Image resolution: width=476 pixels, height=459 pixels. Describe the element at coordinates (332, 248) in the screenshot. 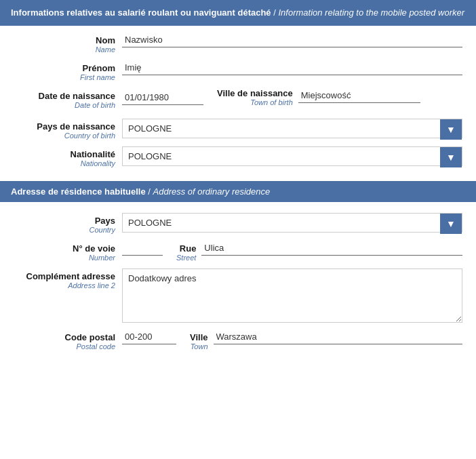

I see `rue-input` at that location.